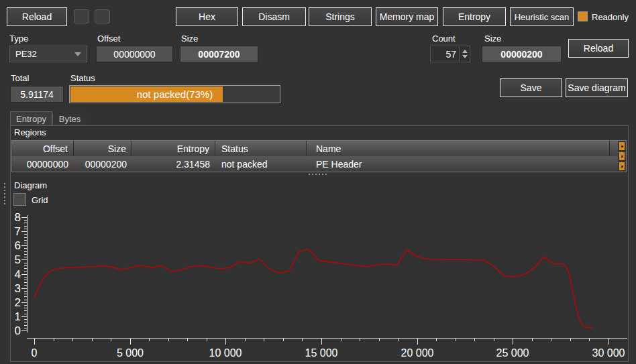  I want to click on svg-text: 25 000, so click(513, 353).